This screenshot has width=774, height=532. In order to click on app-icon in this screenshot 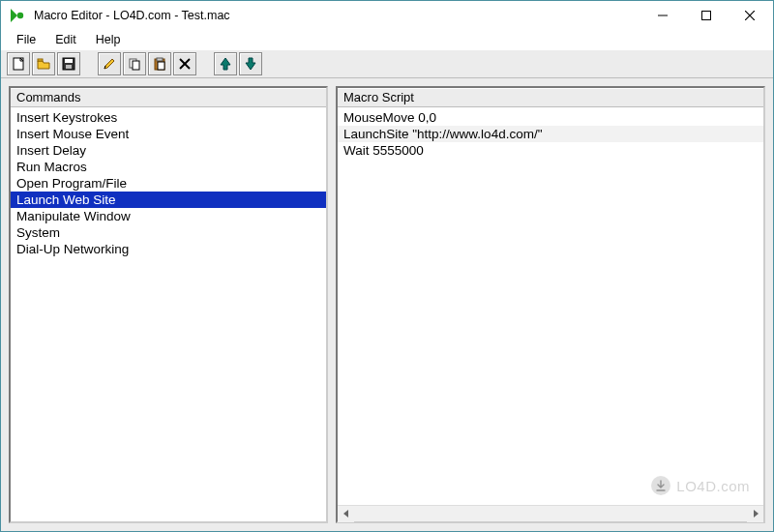, I will do `click(17, 15)`.